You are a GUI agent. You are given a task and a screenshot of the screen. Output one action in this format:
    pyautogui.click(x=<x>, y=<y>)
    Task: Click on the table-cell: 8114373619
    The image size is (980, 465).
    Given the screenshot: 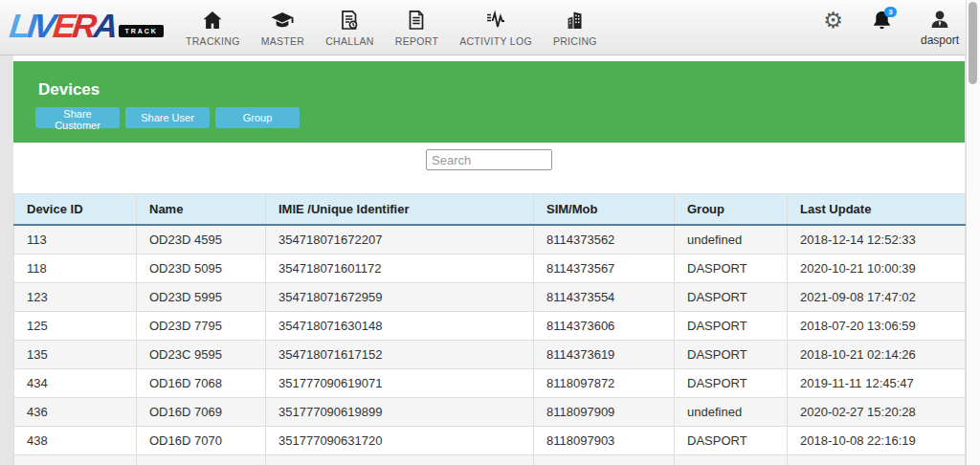 What is the action you would take?
    pyautogui.click(x=605, y=355)
    